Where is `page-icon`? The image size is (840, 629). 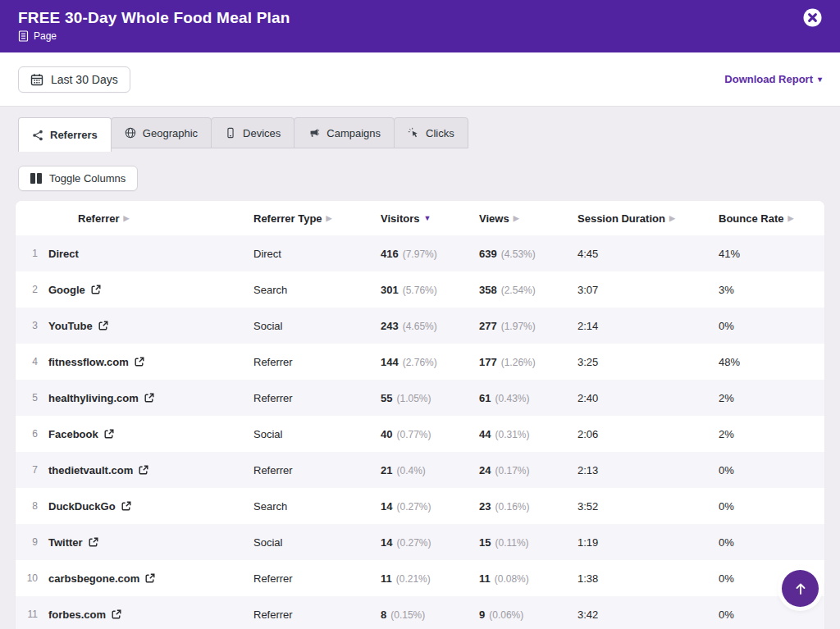
page-icon is located at coordinates (23, 36).